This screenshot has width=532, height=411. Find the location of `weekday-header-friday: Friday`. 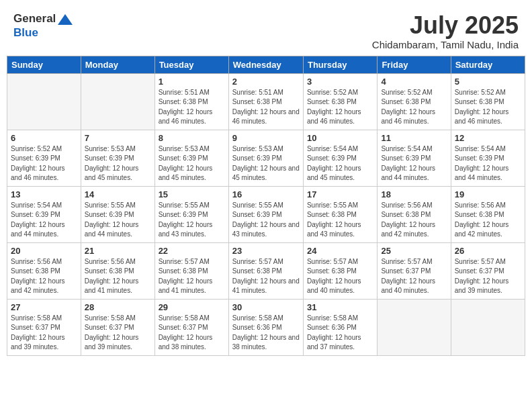

weekday-header-friday: Friday is located at coordinates (414, 64).